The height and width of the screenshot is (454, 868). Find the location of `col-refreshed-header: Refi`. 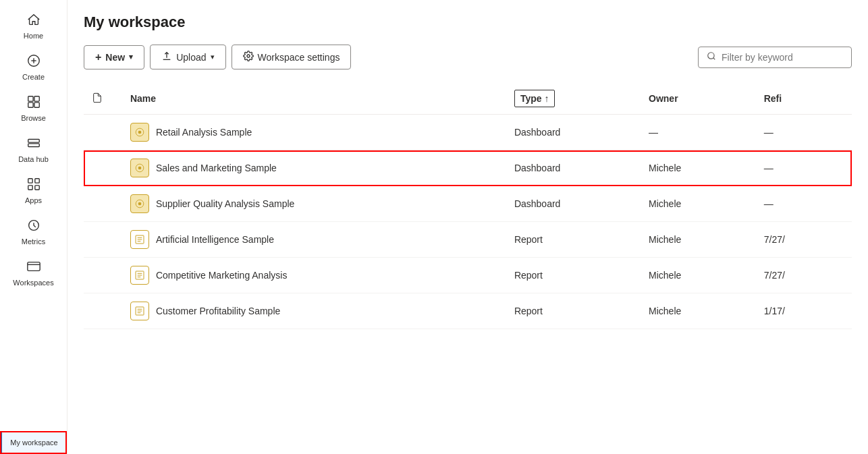

col-refreshed-header: Refi is located at coordinates (804, 98).